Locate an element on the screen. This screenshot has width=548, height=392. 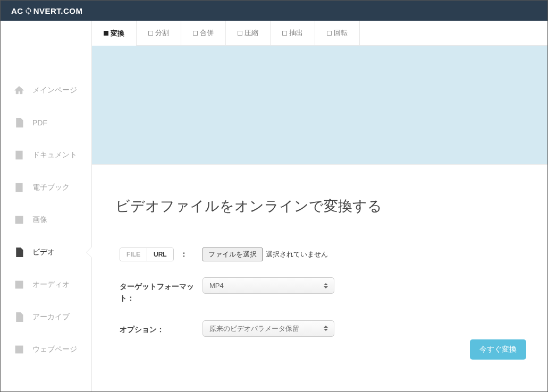
page-title: ビデオファイルをオンラインで変換する is located at coordinates (320, 206).